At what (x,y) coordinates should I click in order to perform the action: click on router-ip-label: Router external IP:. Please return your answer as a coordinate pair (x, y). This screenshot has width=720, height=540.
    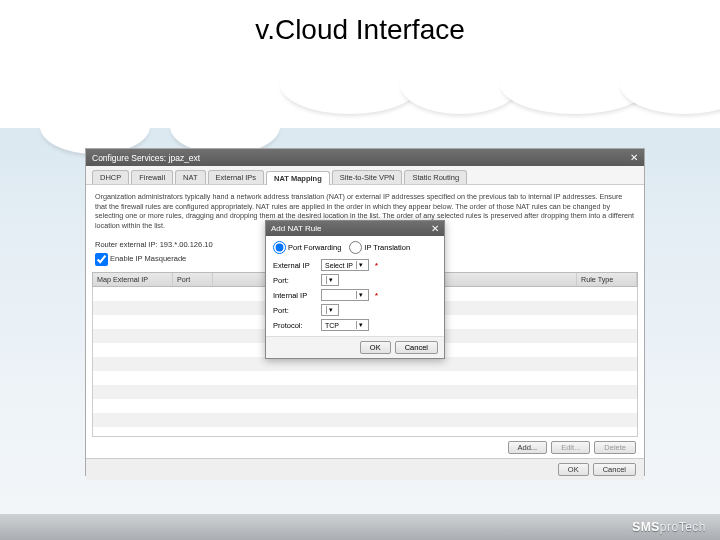
    Looking at the image, I should click on (126, 244).